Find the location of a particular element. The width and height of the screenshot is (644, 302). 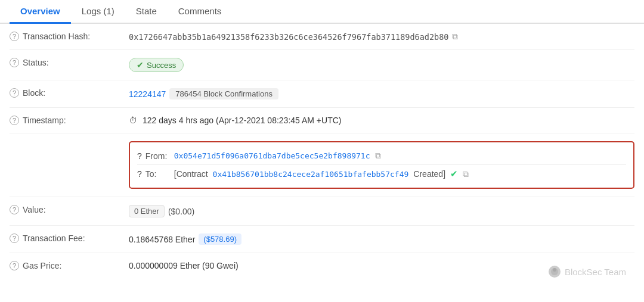

value-label: ? Value: is located at coordinates (69, 210).